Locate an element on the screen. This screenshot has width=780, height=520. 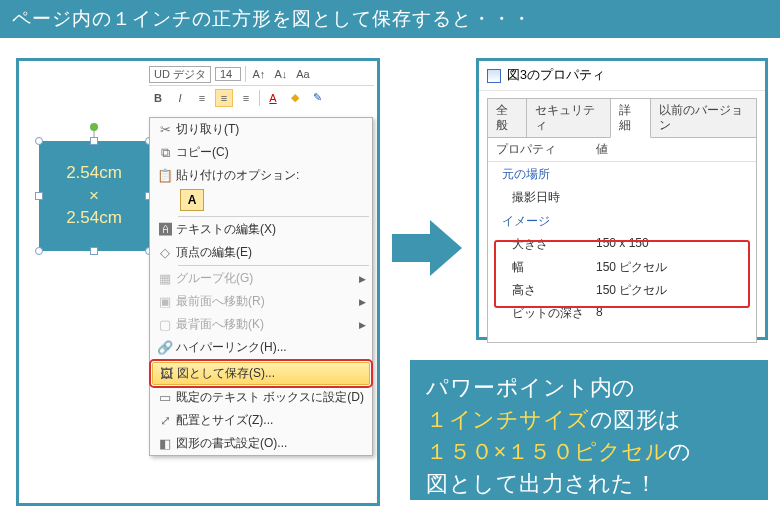
menu-hyperlink: 🔗 ハイパーリンク(H)... is located at coordinates (261, 348).